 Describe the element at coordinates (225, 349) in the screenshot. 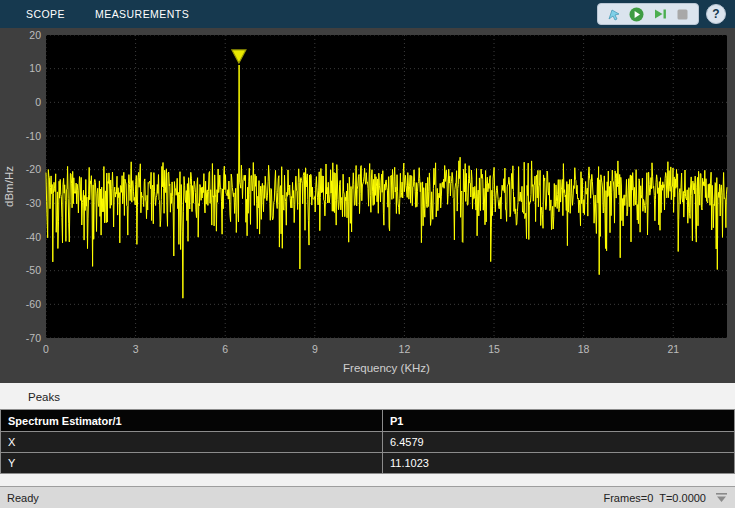

I see `svg-text: 6` at that location.